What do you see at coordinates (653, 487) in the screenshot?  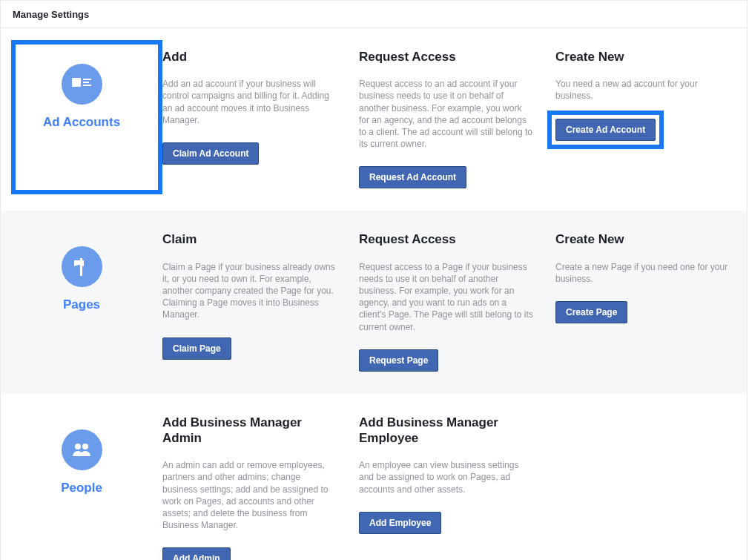 I see `col-empty` at bounding box center [653, 487].